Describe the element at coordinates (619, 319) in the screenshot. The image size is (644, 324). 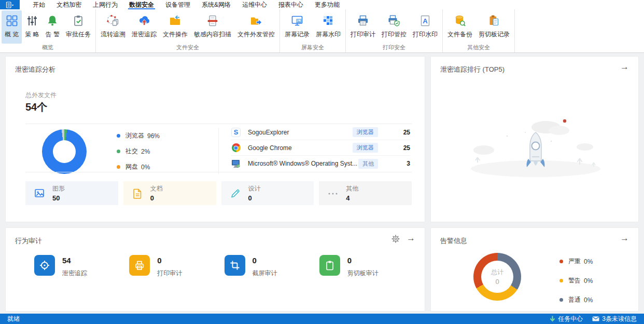
I see `unread-messages-label: 3条未读信息` at that location.